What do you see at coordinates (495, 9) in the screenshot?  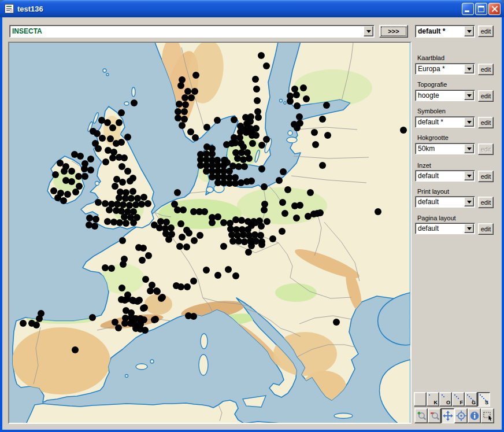 I see `close-button` at bounding box center [495, 9].